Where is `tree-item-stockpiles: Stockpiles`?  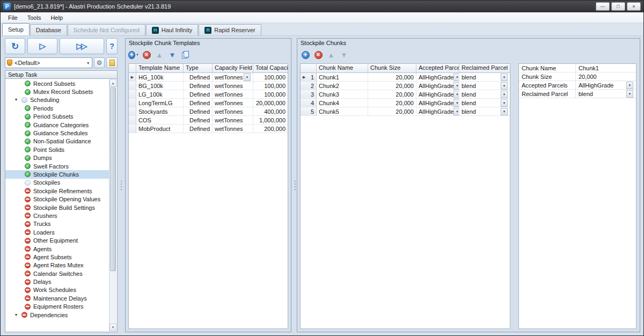
tree-item-stockpiles: Stockpiles is located at coordinates (57, 182).